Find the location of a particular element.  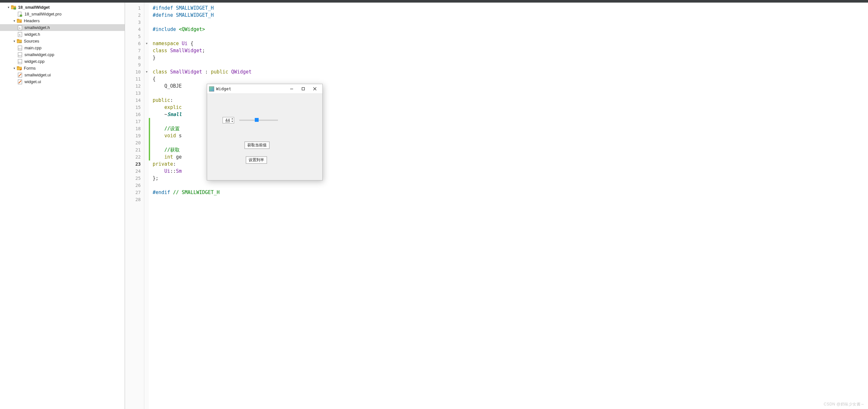

tree-item-label: Sources is located at coordinates (32, 41).